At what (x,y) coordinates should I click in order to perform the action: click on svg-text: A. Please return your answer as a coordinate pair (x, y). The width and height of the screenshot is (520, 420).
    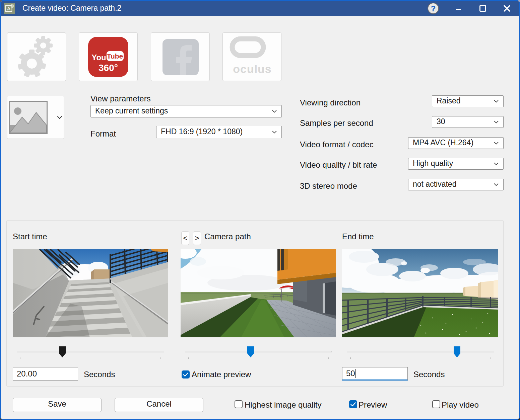
    Looking at the image, I should click on (9, 9).